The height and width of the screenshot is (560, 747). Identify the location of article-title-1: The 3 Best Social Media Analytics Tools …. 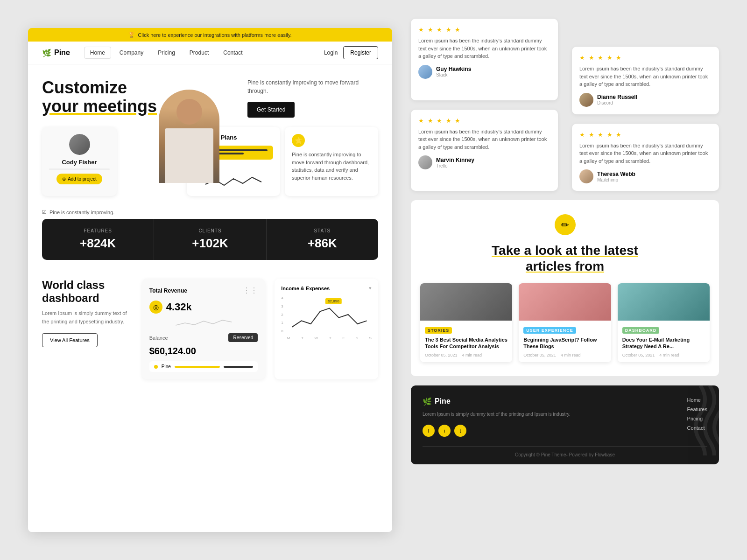
(466, 343).